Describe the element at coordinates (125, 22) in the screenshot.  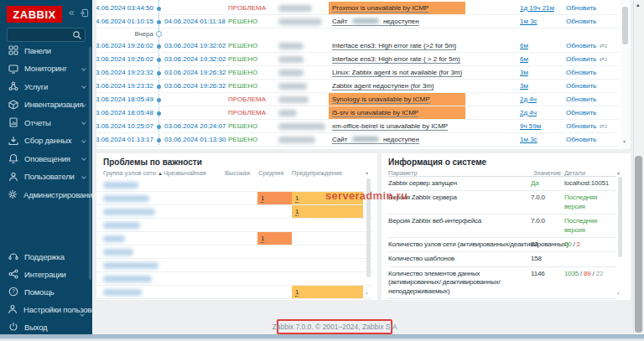
I see `problem-start-time: 04.06.2024 01:10:15` at that location.